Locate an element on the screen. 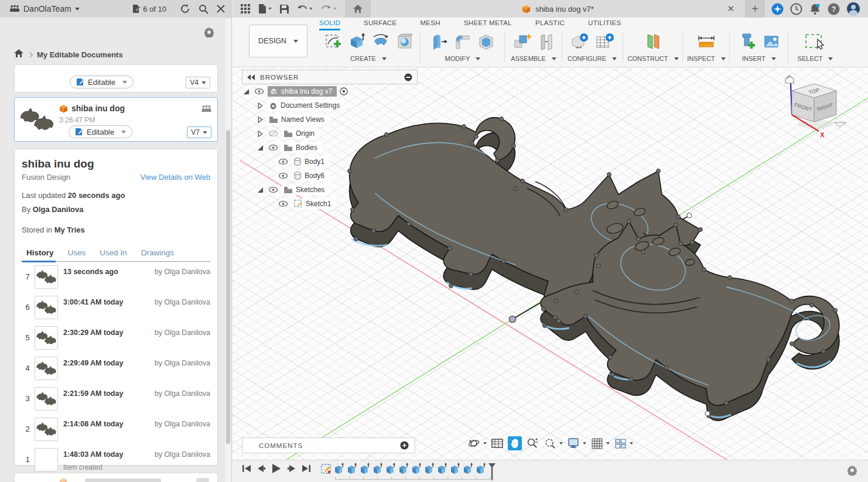 Image resolution: width=868 pixels, height=482 pixels. panel-settings-gear-icon is located at coordinates (209, 33).